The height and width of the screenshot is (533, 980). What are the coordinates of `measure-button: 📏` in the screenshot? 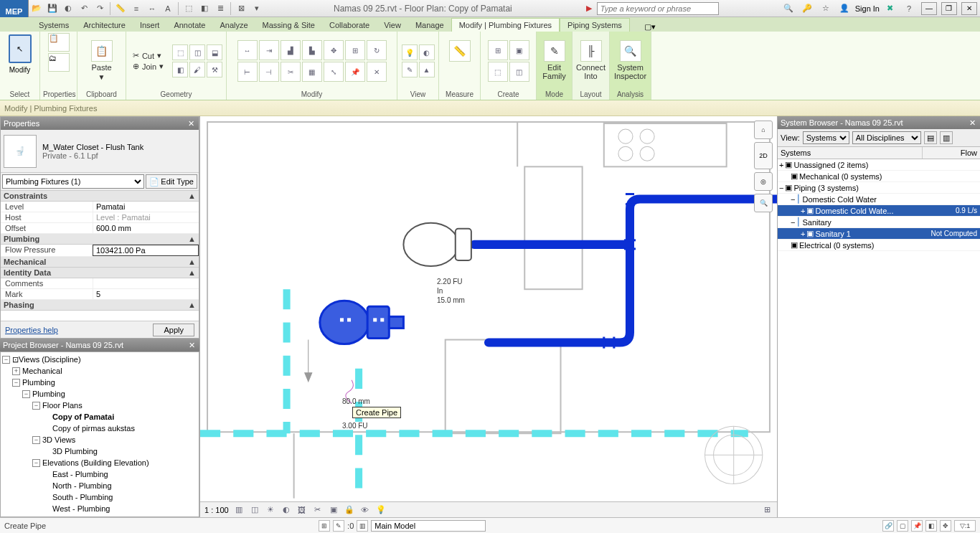 It's located at (460, 61).